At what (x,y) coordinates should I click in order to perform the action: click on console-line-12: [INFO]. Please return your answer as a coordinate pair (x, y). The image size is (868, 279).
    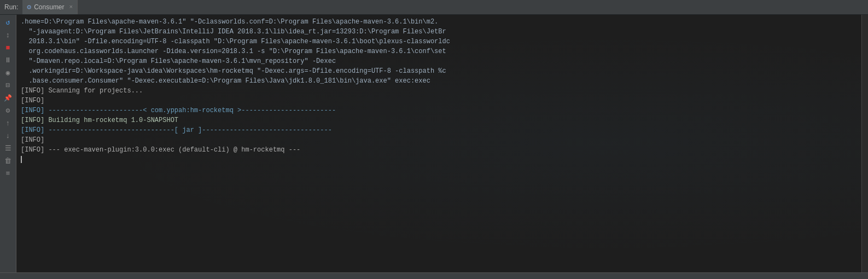
    Looking at the image, I should click on (439, 140).